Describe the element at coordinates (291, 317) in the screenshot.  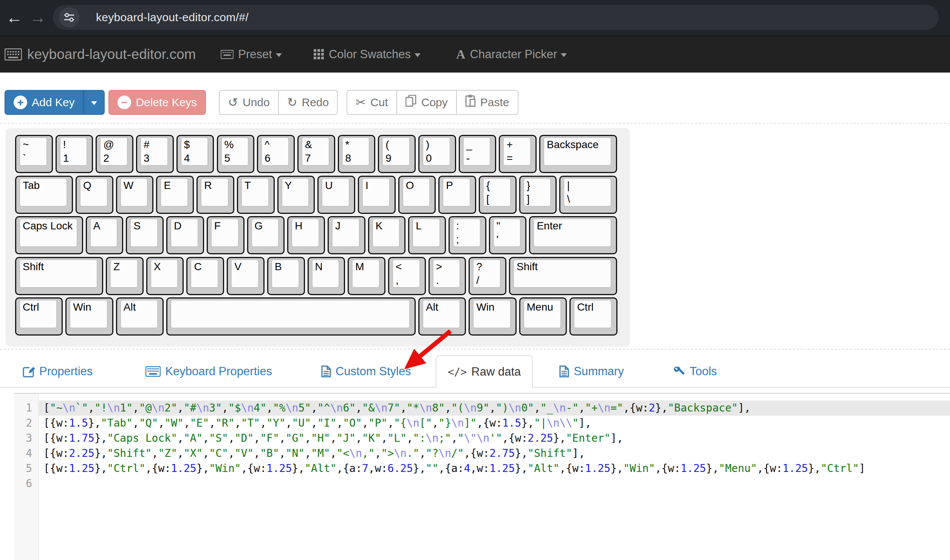
I see `key-space` at that location.